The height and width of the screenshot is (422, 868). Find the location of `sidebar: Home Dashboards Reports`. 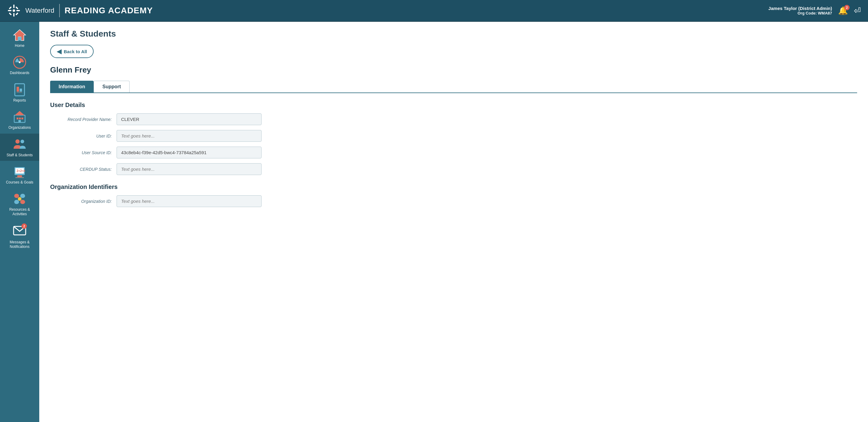

sidebar: Home Dashboards Reports is located at coordinates (20, 222).